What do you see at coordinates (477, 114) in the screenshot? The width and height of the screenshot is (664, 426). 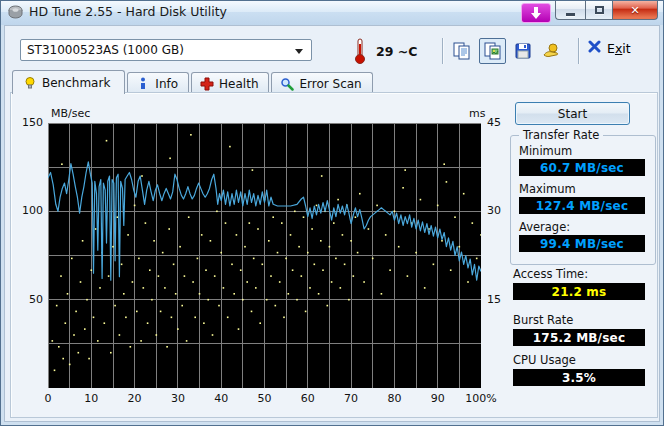 I see `y-right-axis-unit: ms` at bounding box center [477, 114].